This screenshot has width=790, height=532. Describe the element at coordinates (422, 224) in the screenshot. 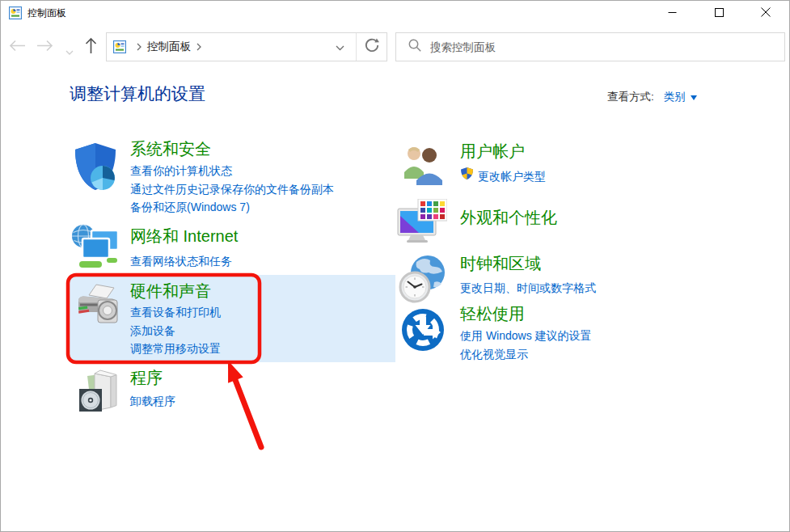

I see `appearance-icon` at that location.